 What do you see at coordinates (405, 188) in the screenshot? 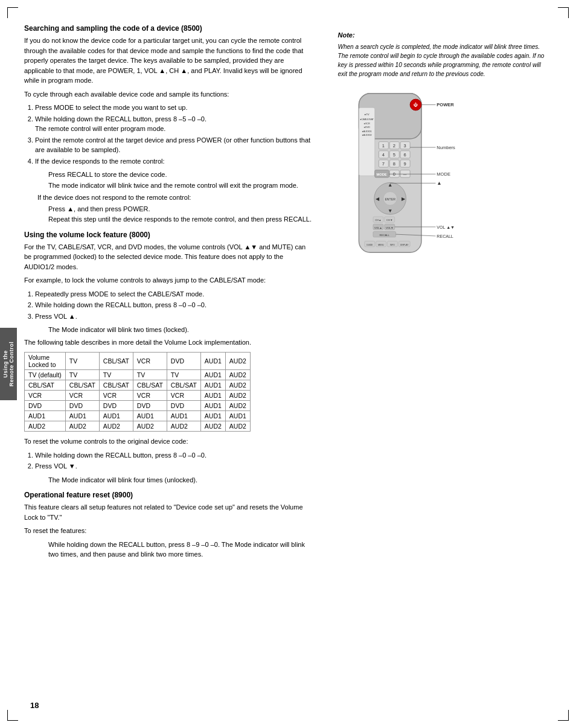
I see `remote-diagram: ●TV ●CABLE/SAT ●VCR ●DVD ●AUDIO1 ●AUDIO2…` at bounding box center [405, 188].